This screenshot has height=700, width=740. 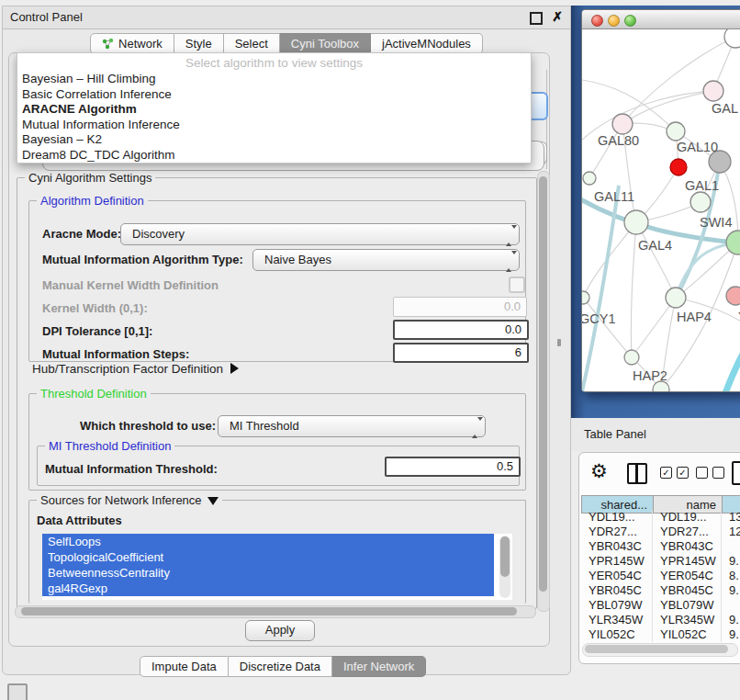 I want to click on expand-arrow-icon, so click(x=235, y=368).